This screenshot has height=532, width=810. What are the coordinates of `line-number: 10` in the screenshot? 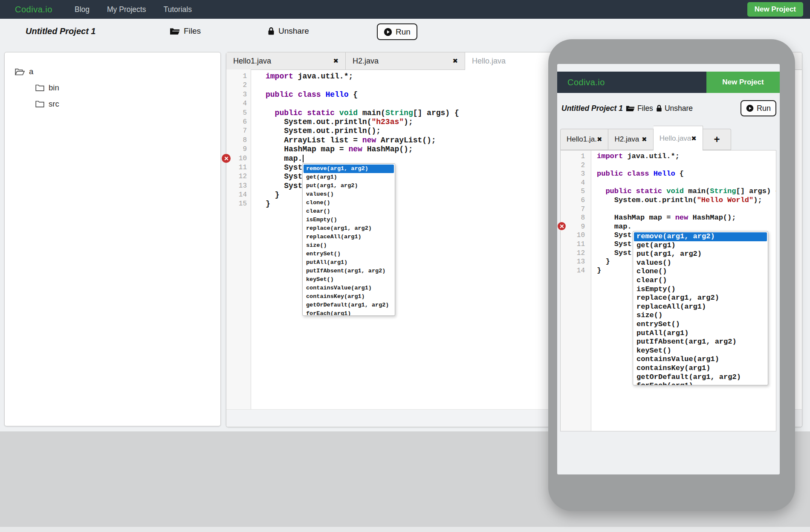 It's located at (576, 235).